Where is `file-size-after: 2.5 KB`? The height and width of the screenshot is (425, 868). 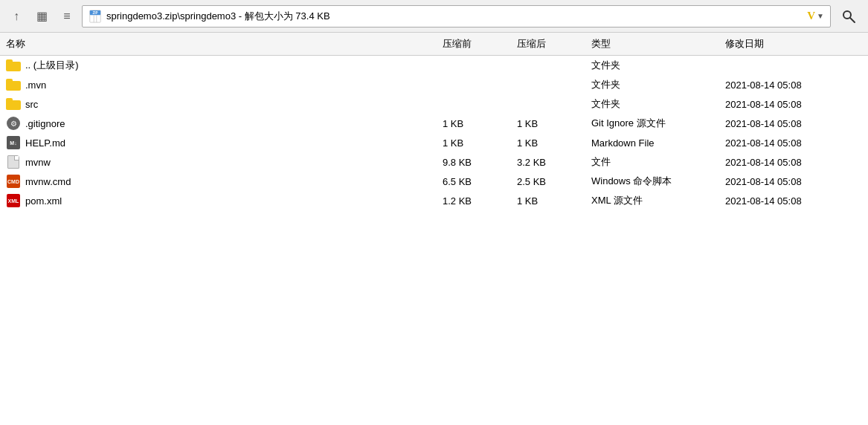 file-size-after: 2.5 KB is located at coordinates (548, 181).